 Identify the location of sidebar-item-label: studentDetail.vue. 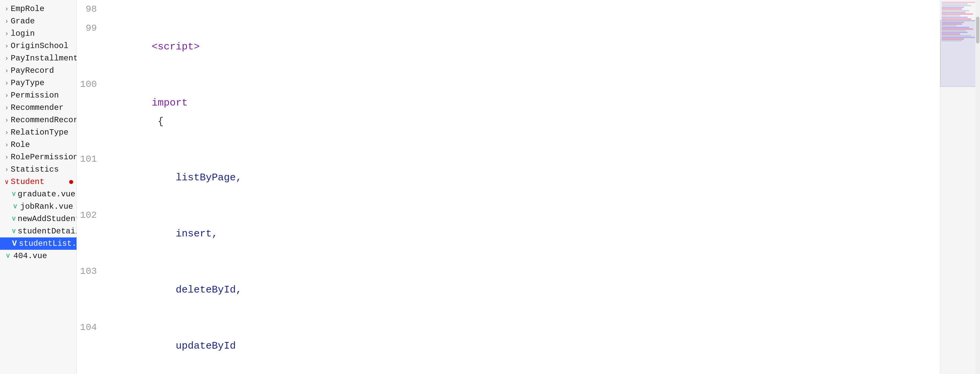
(47, 231).